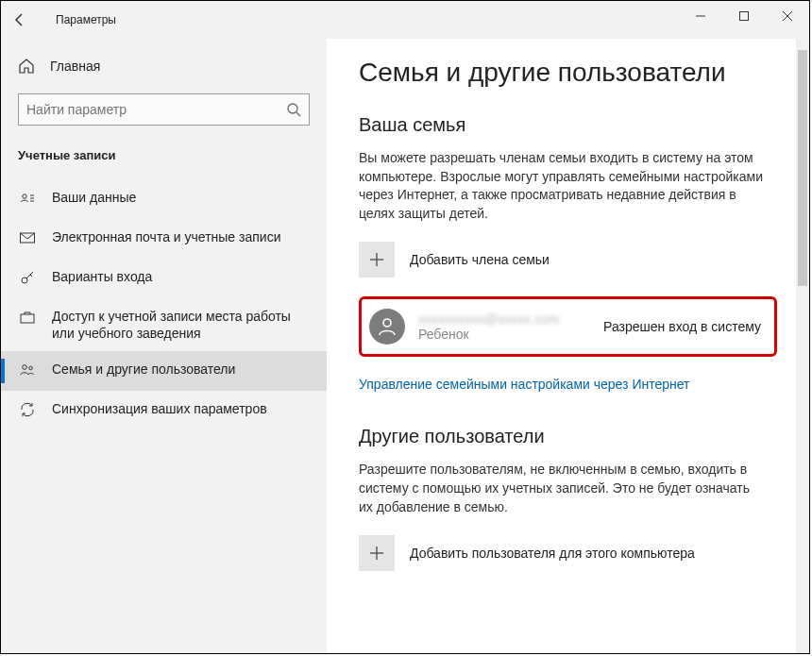 This screenshot has width=812, height=656. Describe the element at coordinates (27, 238) in the screenshot. I see `mail-icon` at that location.